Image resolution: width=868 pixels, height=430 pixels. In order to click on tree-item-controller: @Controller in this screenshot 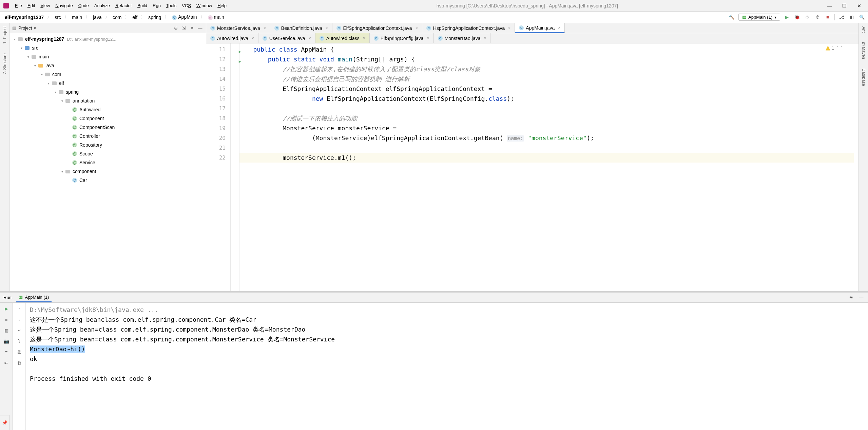, I will do `click(108, 136)`.